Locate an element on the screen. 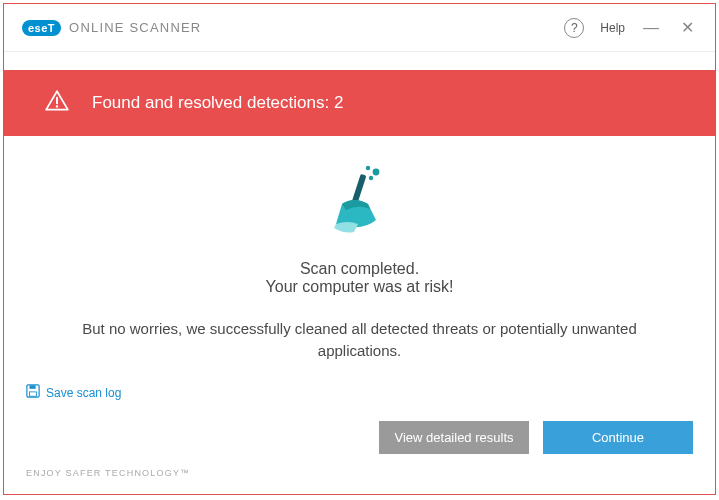 The image size is (719, 500). logo-badge: eseT is located at coordinates (42, 28).